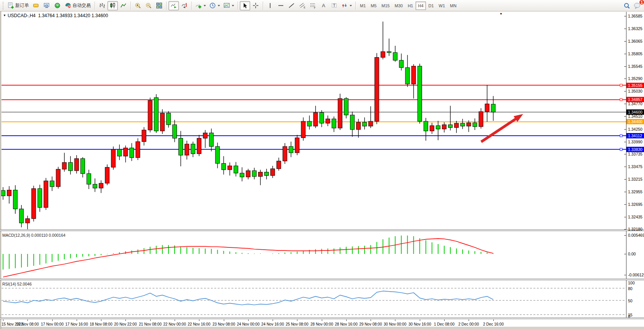 This screenshot has width=644, height=329. What do you see at coordinates (347, 6) in the screenshot?
I see `arrows-button` at bounding box center [347, 6].